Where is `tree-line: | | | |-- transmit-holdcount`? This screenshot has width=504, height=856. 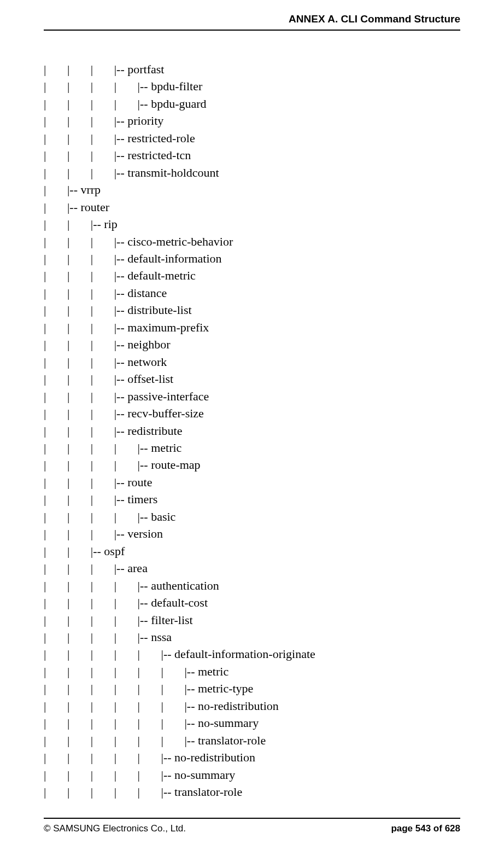 tree-line: | | | |-- transmit-holdcount is located at coordinates (131, 173).